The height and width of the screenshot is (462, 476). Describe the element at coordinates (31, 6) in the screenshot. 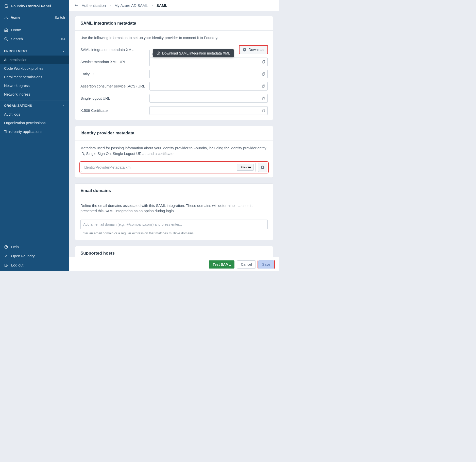

I see `brand-title: Foundry Control Panel` at that location.